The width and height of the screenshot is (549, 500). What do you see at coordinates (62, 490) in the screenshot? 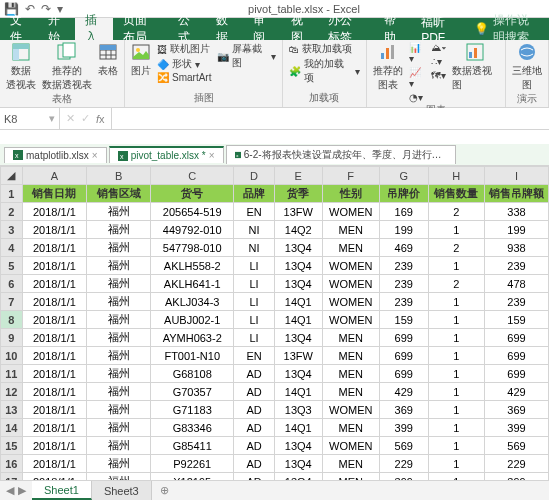
I see `sheet-tab-sheet1: Sheet1` at bounding box center [62, 490].